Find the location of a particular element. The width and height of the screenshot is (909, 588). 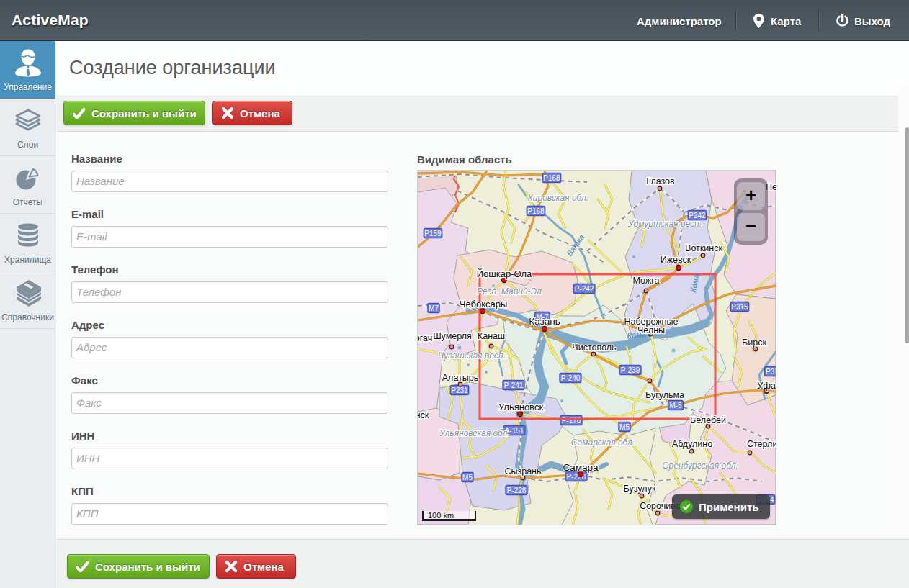

svg-text: Р242 is located at coordinates (697, 216).